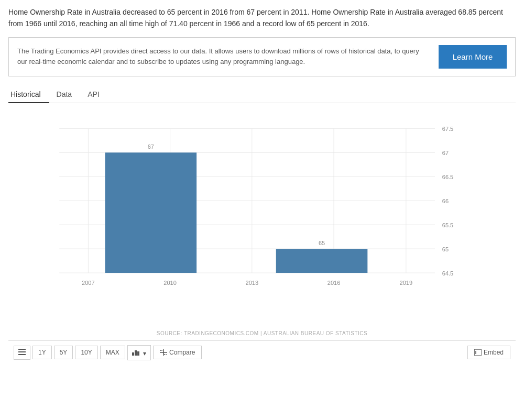 Image resolution: width=524 pixels, height=420 pixels. What do you see at coordinates (163, 352) in the screenshot?
I see `compare-icon` at bounding box center [163, 352].